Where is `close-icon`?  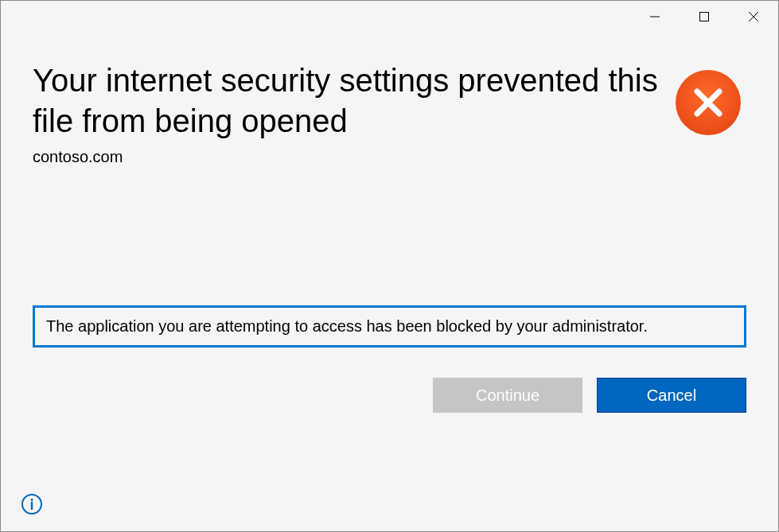
close-icon is located at coordinates (754, 17).